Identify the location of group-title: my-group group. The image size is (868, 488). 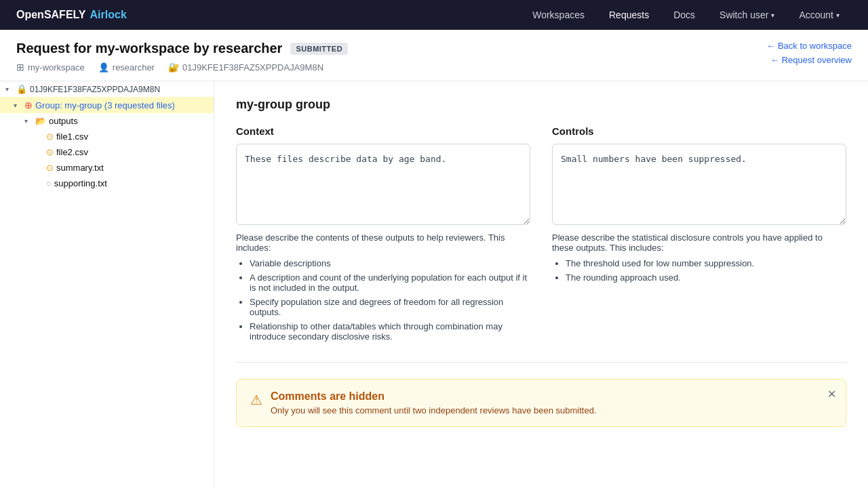
(541, 104).